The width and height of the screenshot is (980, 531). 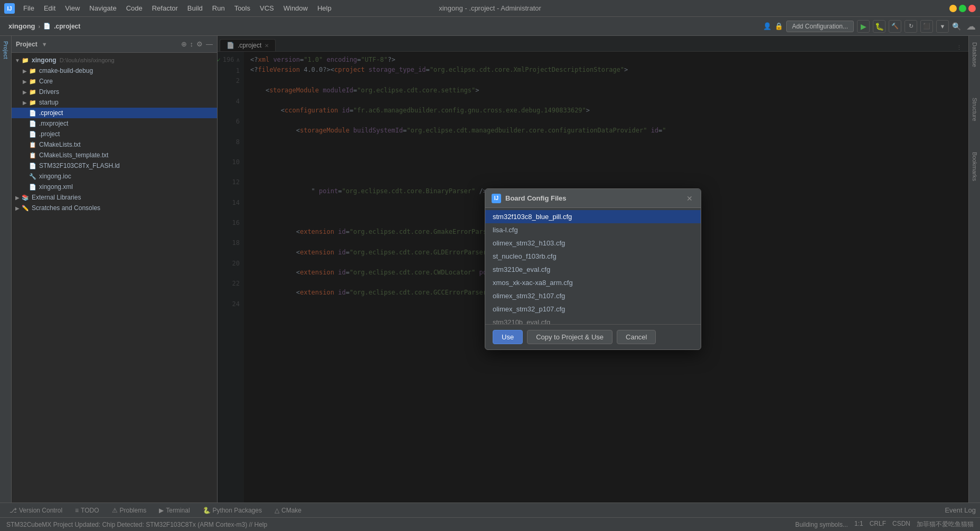 I want to click on menu-vcs: VCS, so click(x=267, y=8).